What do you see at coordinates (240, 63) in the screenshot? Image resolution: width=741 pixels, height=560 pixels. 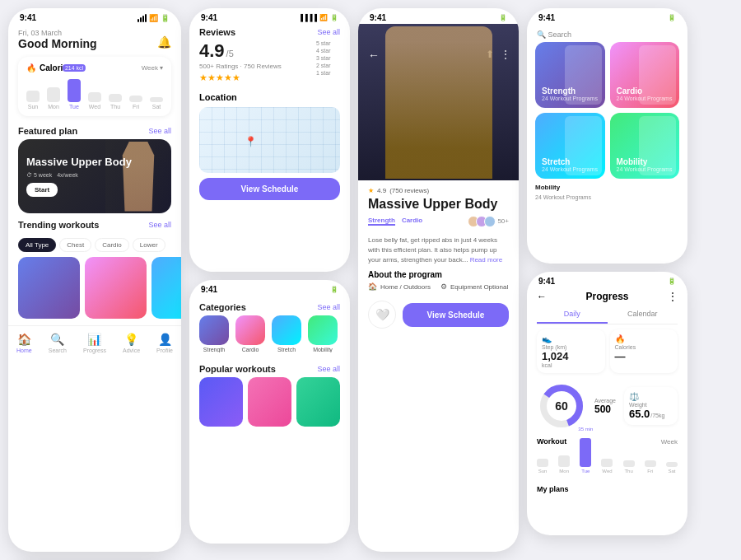 I see `rating-left: 4.9 /5 500+ Ratings · 750 Reviews ★★★★★` at bounding box center [240, 63].